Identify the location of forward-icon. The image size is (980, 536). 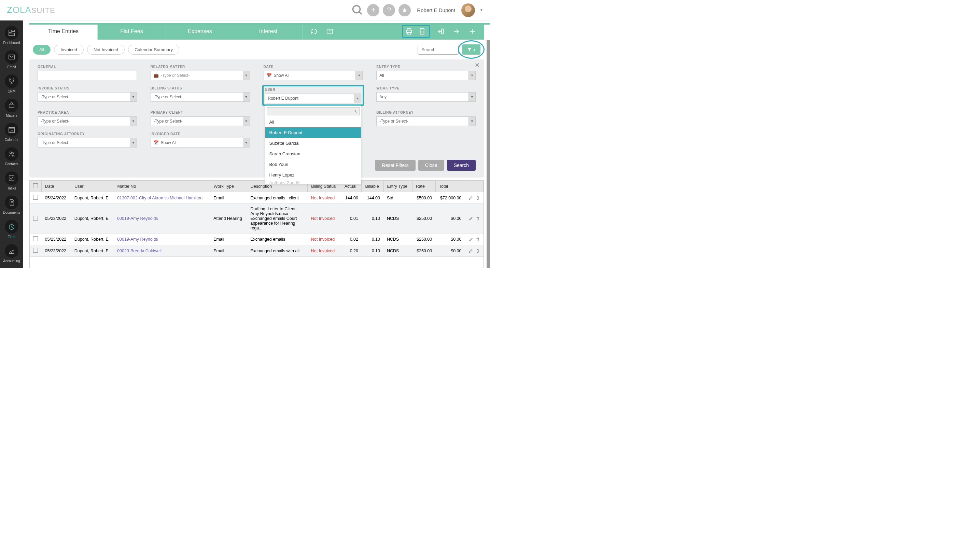
(457, 31).